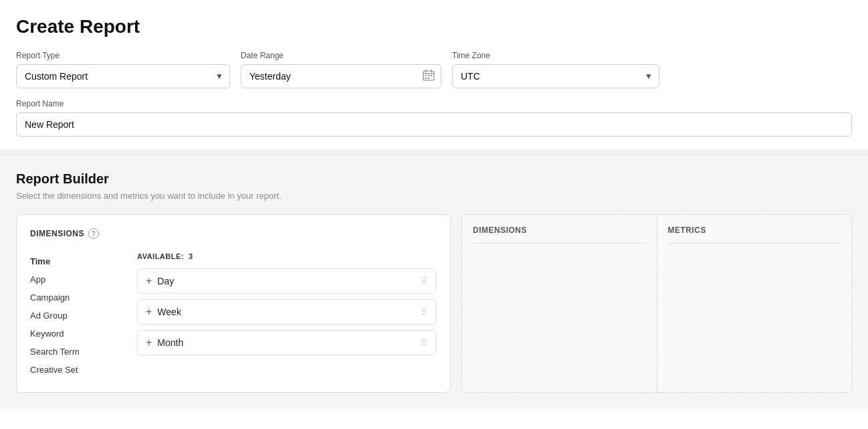 This screenshot has width=868, height=429. I want to click on dimensions-content: Time App Campaign Ad Group Keyword Searc…, so click(233, 316).